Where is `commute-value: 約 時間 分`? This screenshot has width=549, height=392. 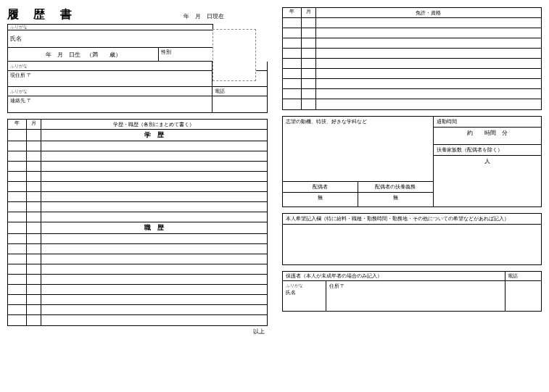 commute-value: 約 時間 分 is located at coordinates (487, 136).